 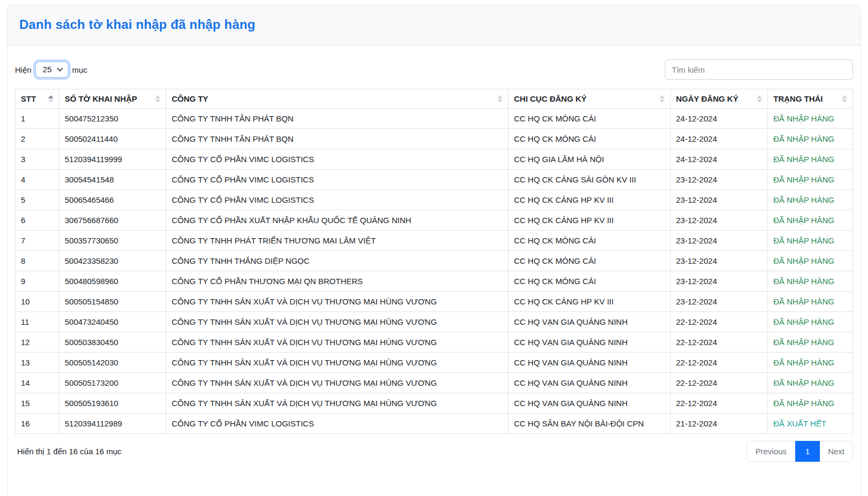 I want to click on status-badge: ĐÃ XUẤT HẾT, so click(x=811, y=424).